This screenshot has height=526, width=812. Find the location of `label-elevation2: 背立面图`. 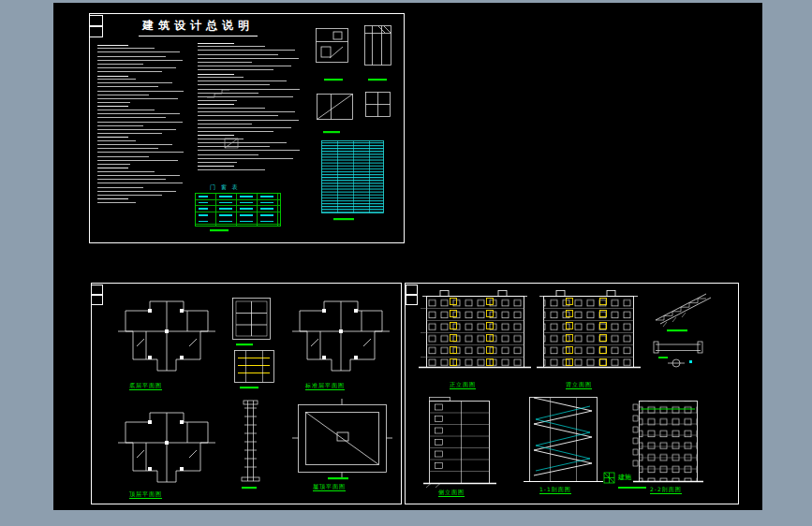

label-elevation2: 背立面图 is located at coordinates (579, 386).